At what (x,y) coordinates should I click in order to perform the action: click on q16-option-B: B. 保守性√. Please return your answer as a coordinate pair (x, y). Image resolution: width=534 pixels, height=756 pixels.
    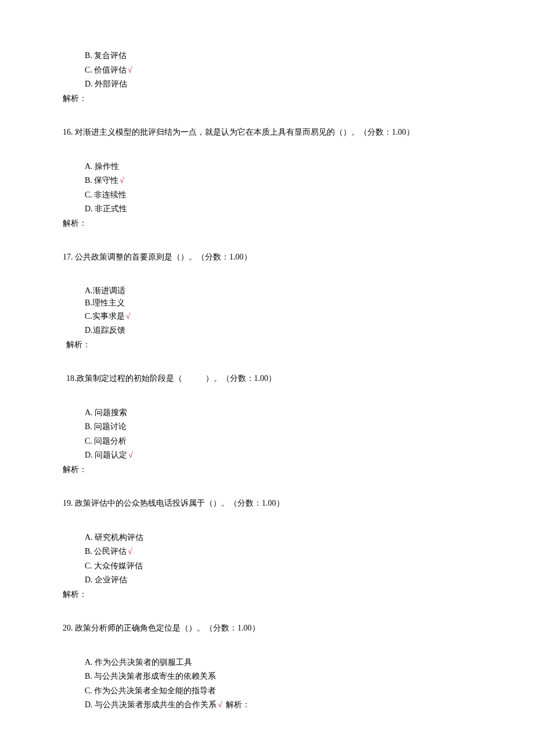
    Looking at the image, I should click on (267, 181).